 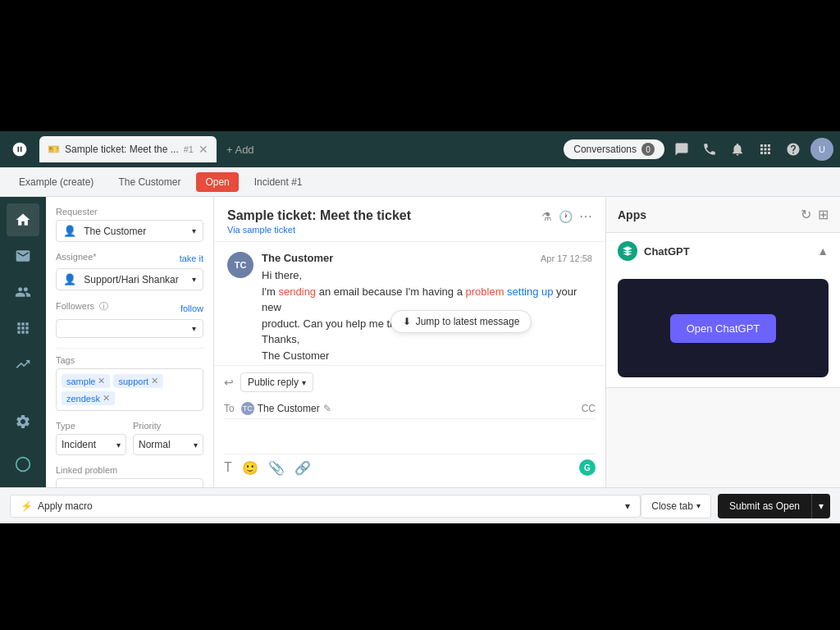 I want to click on jump-arrow-icon: ⬇, so click(x=407, y=322).